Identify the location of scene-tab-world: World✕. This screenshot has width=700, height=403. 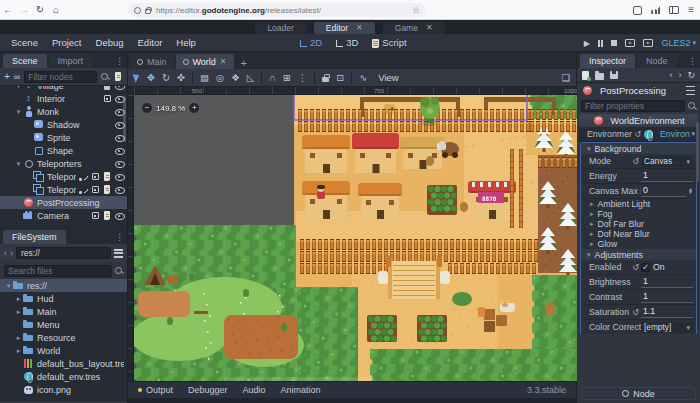
(205, 62).